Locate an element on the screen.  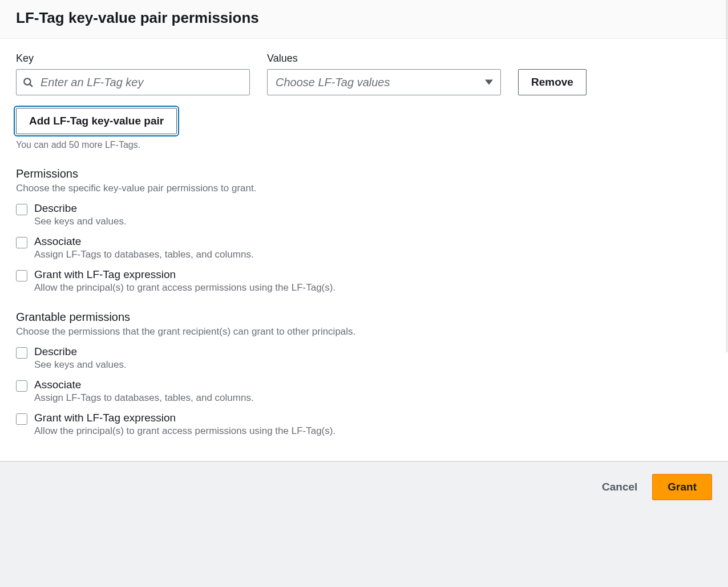
perm-grant-checkbox is located at coordinates (22, 276).